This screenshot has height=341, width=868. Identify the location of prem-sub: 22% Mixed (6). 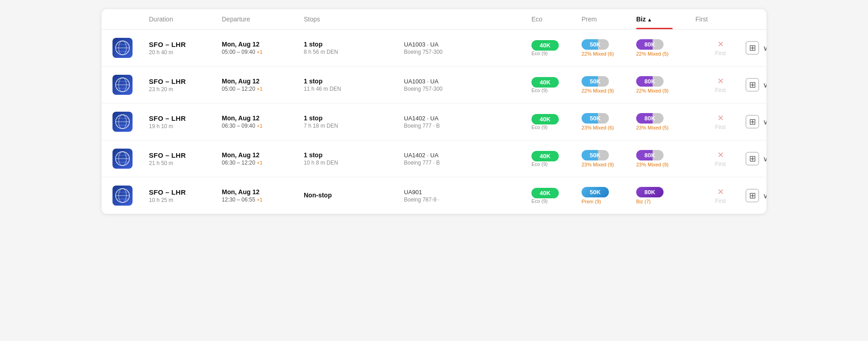
(597, 54).